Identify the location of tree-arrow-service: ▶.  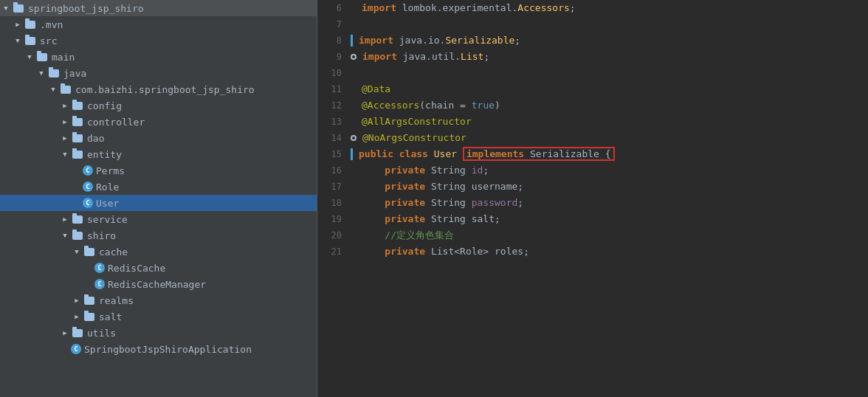
(65, 219).